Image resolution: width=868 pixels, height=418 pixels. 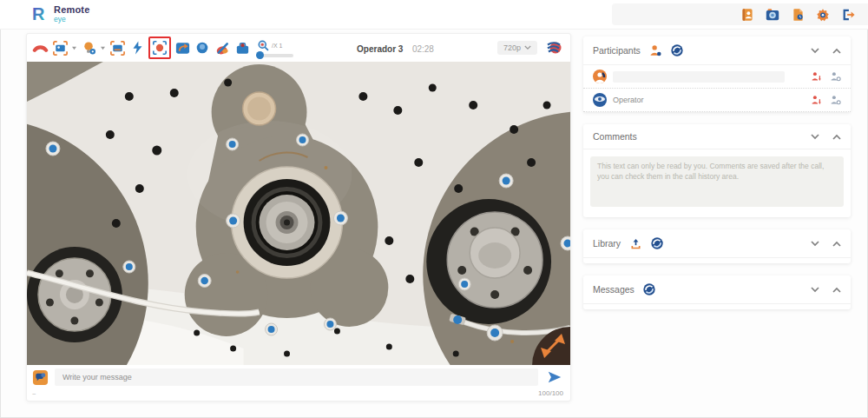 What do you see at coordinates (717, 101) in the screenshot?
I see `participant-row: Operator` at bounding box center [717, 101].